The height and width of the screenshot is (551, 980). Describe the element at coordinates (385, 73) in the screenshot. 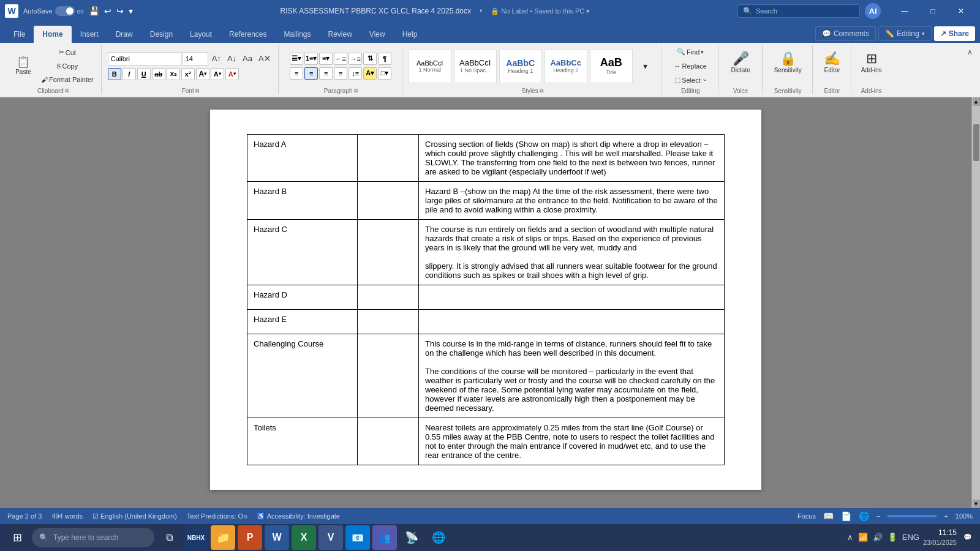

I see `borders-button: □▾` at that location.